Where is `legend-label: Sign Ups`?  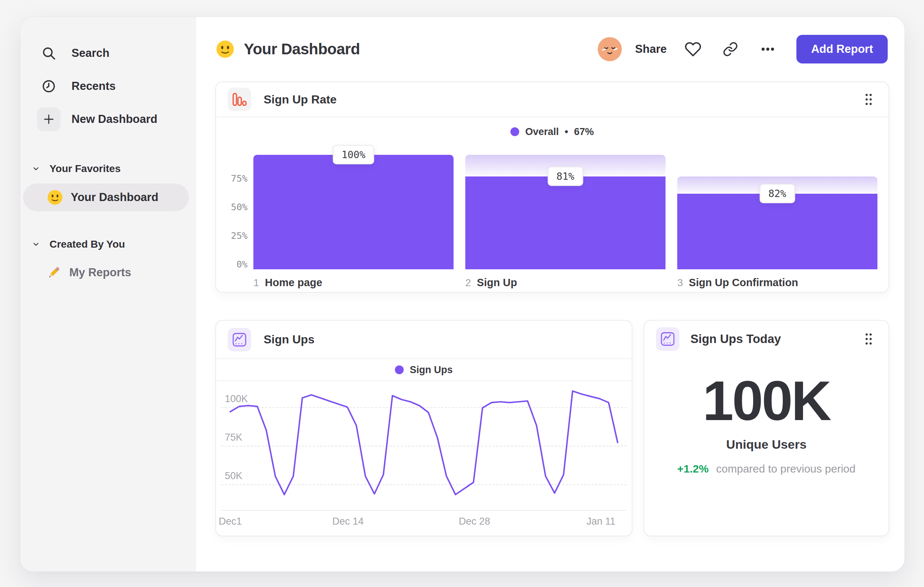
legend-label: Sign Ups is located at coordinates (431, 370).